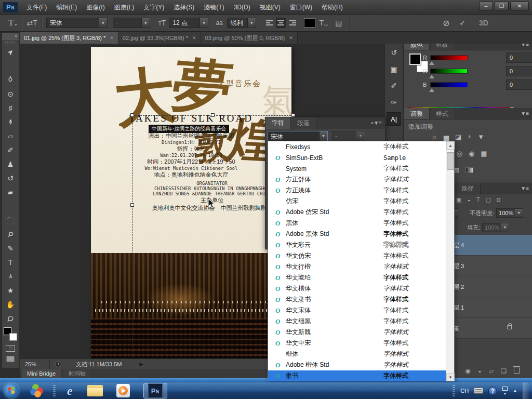  Describe the element at coordinates (32, 23) in the screenshot. I see `text-orientation-icon: ⇄T` at that location.